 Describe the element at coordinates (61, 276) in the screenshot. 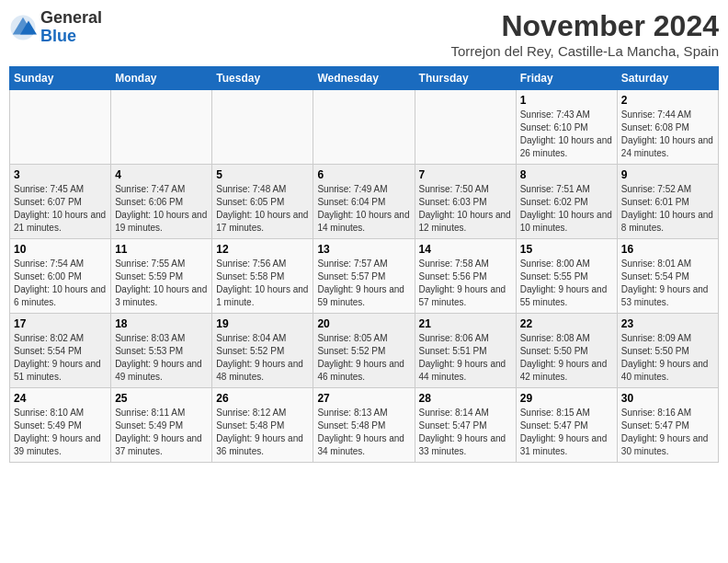

I see `calendar-cell: 10Sunrise: 7:54 AM Sunset: 6:00 PM Dayli…` at that location.